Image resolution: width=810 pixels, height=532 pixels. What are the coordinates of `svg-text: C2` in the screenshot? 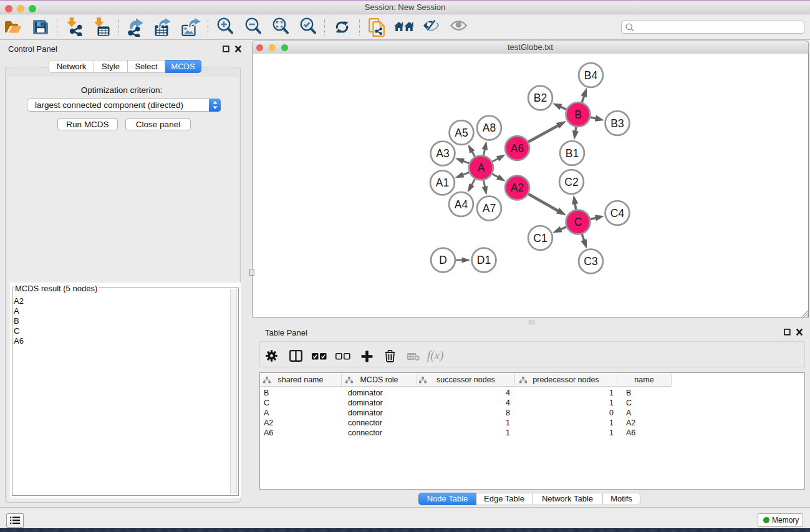 It's located at (571, 182).